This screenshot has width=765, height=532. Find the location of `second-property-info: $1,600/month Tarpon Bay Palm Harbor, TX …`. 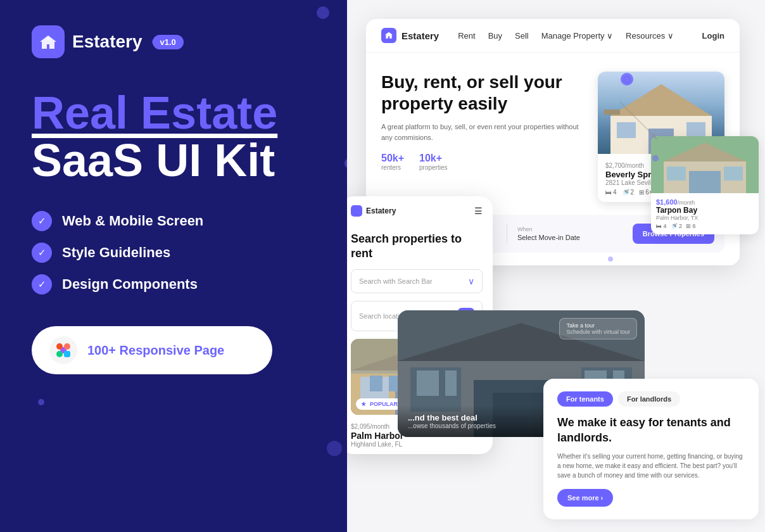

second-property-info: $1,600/month Tarpon Bay Palm Harbor, TX … is located at coordinates (705, 214).